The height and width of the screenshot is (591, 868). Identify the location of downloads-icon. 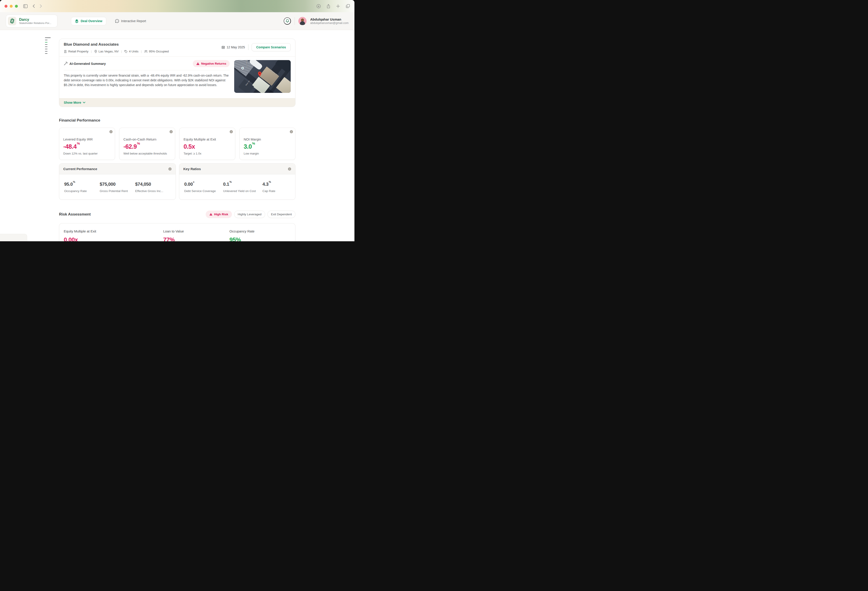
(319, 6).